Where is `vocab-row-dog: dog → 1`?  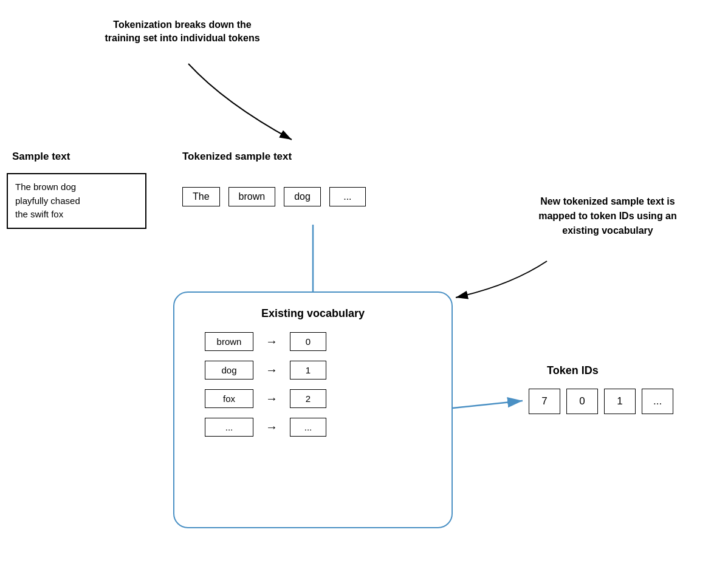
vocab-row-dog: dog → 1 is located at coordinates (313, 370).